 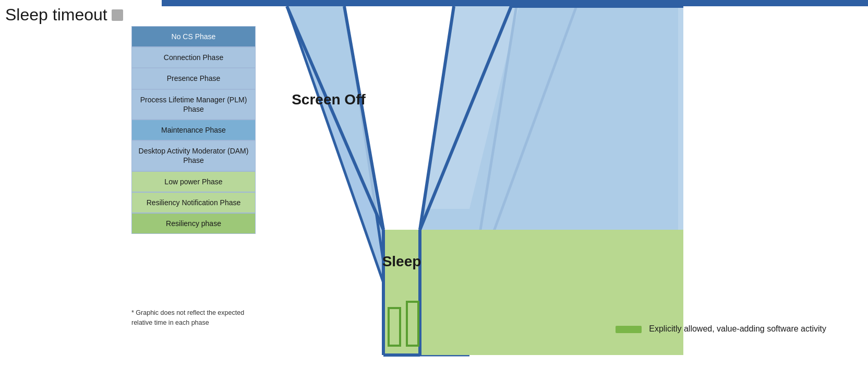 I want to click on phase-item-5: Desktop Activity Moderator (DAM) Phase, so click(x=194, y=156).